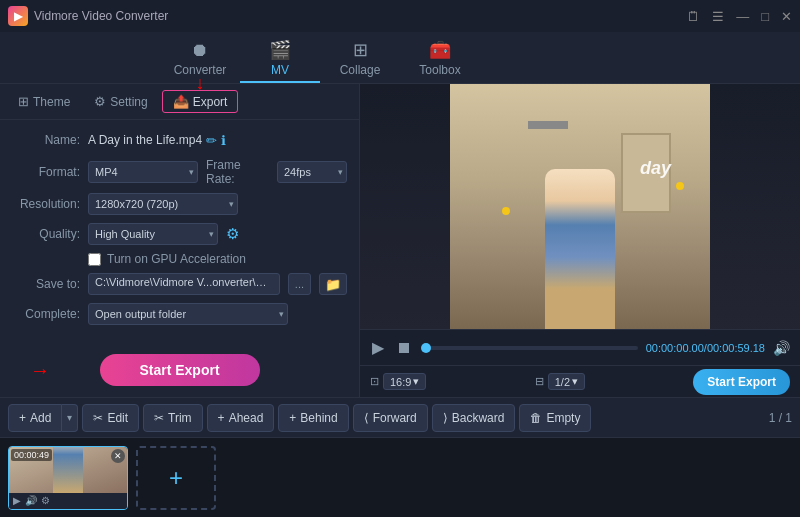 The image size is (800, 517). I want to click on resolution-row: Resolution: 1280x720 (720p), so click(180, 204).